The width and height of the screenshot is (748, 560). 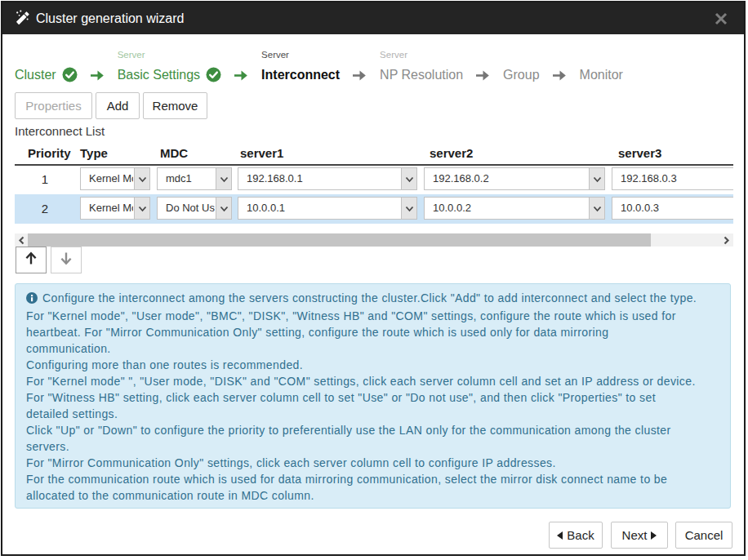 I want to click on info-paragraph: Configuring more than one routes is reco…, so click(x=372, y=365).